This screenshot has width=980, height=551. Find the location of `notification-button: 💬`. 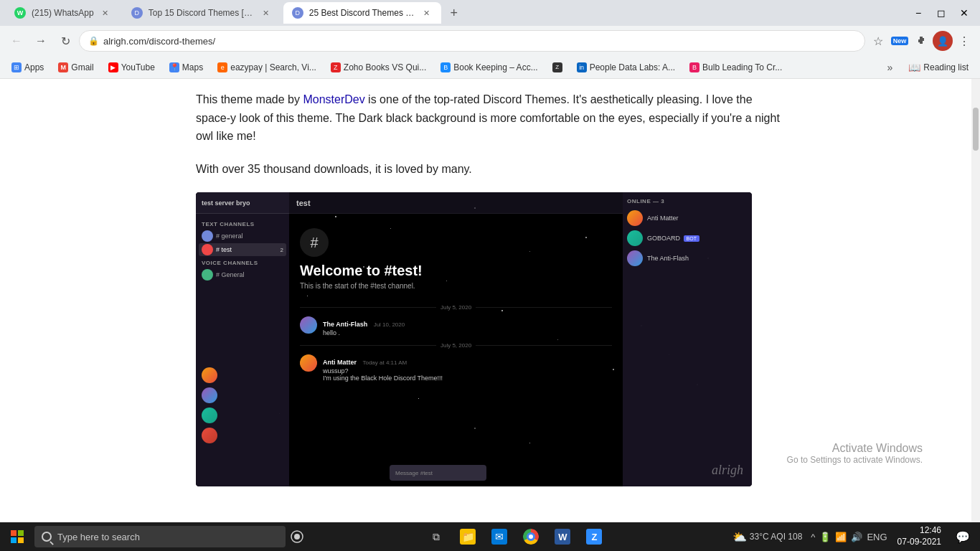

notification-button: 💬 is located at coordinates (963, 537).